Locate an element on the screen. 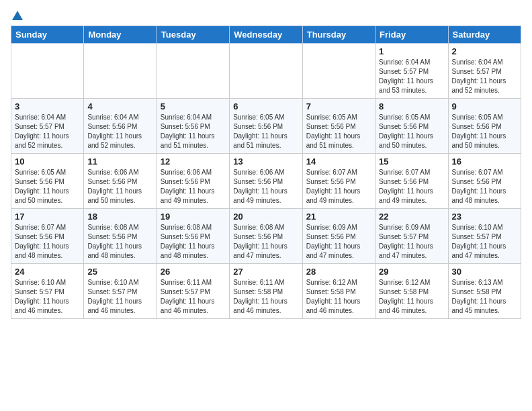  calendar-cell: 5Sunrise: 6:04 AM Sunset: 5:56 PM Daylig… is located at coordinates (193, 126).